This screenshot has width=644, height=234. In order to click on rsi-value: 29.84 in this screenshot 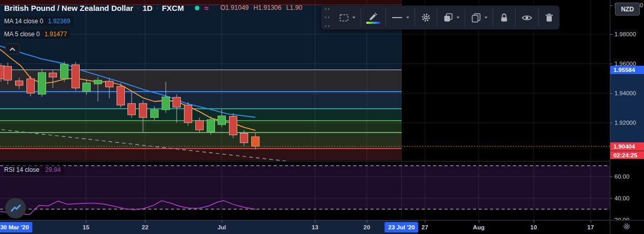, I will do `click(53, 170)`.